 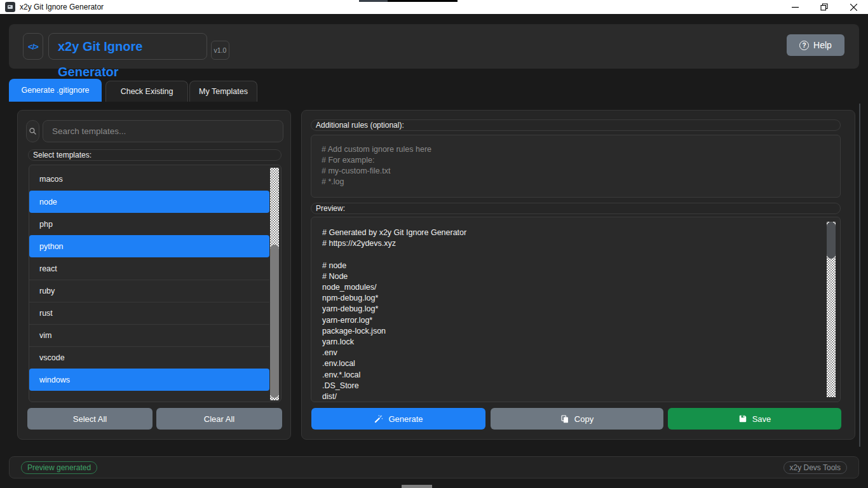 I want to click on status-bar: Preview generated x2y Devs Tools, so click(x=434, y=468).